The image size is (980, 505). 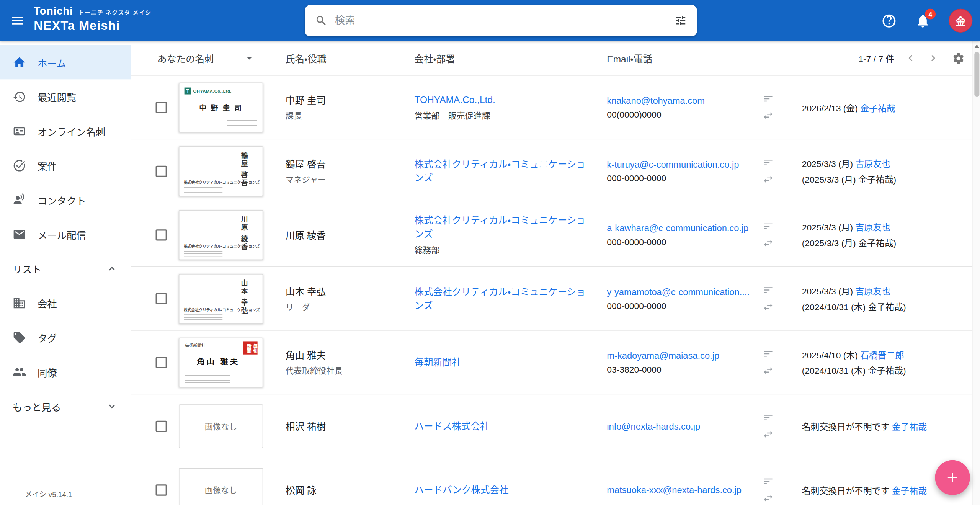 I want to click on menu-button, so click(x=18, y=21).